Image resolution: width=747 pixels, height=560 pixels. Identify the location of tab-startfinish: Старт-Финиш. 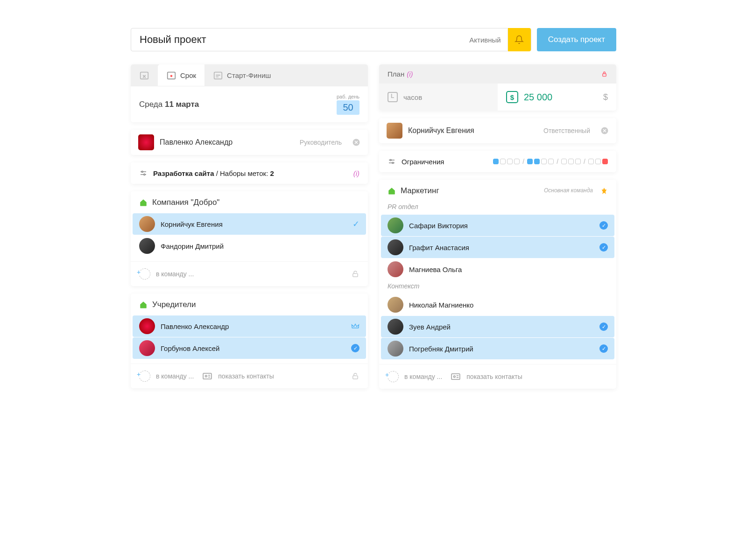
(242, 75).